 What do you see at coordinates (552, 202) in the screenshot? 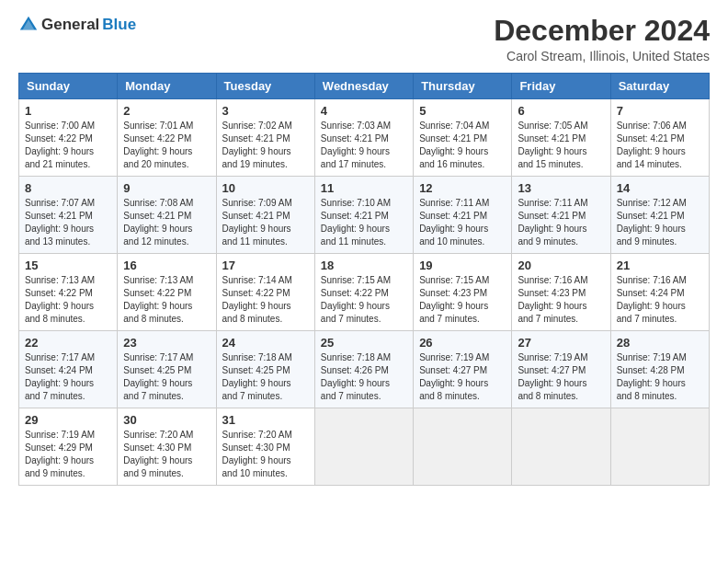
I see `sunrise: Sunrise: 7:11 AM` at bounding box center [552, 202].